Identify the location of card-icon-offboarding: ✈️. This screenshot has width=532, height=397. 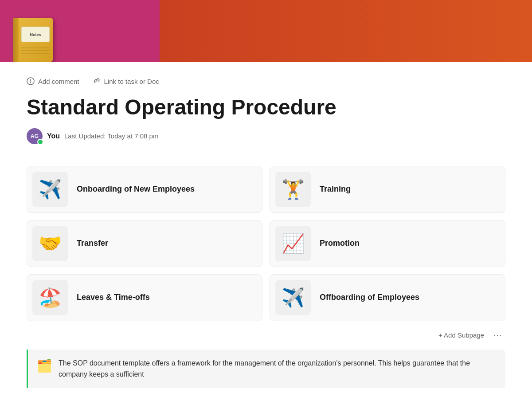
(293, 298).